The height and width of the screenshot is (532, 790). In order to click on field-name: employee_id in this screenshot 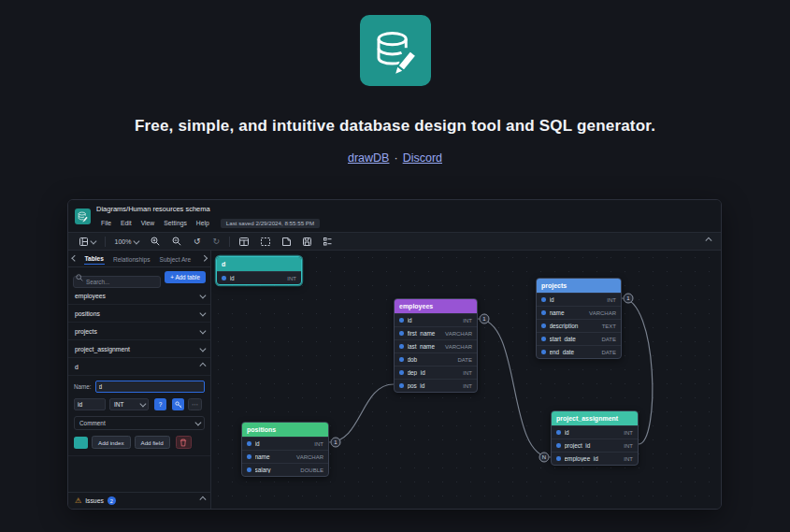, I will do `click(593, 458)`.